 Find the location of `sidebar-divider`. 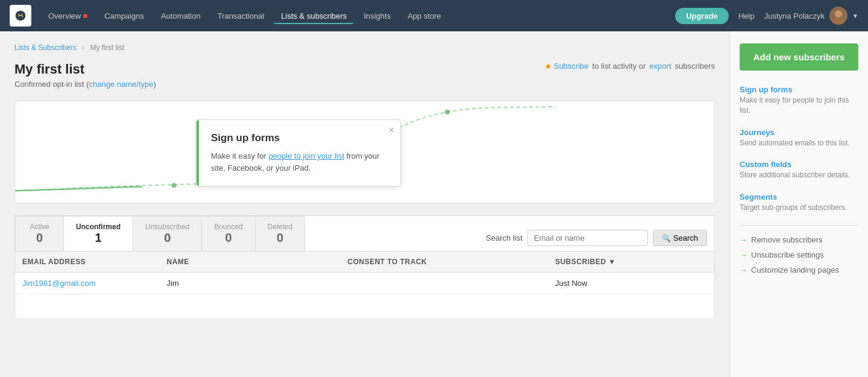

sidebar-divider is located at coordinates (799, 226).